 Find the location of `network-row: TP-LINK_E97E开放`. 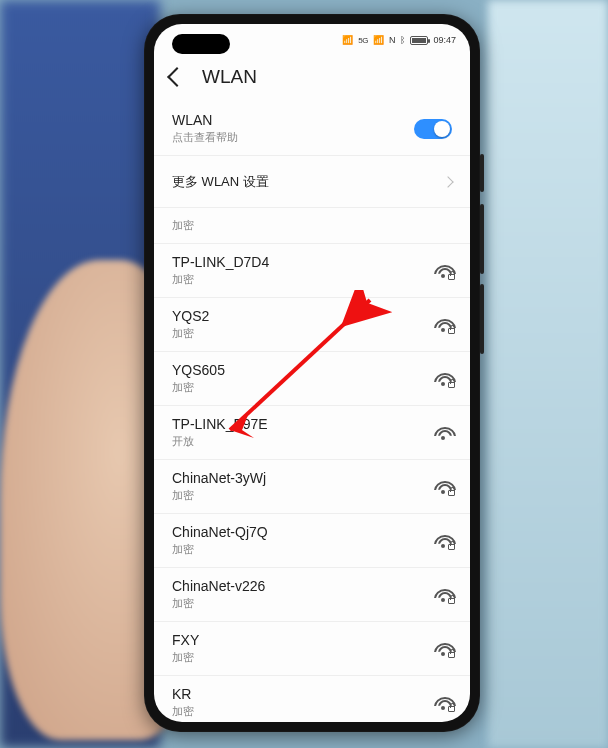

network-row: TP-LINK_E97E开放 is located at coordinates (312, 433).